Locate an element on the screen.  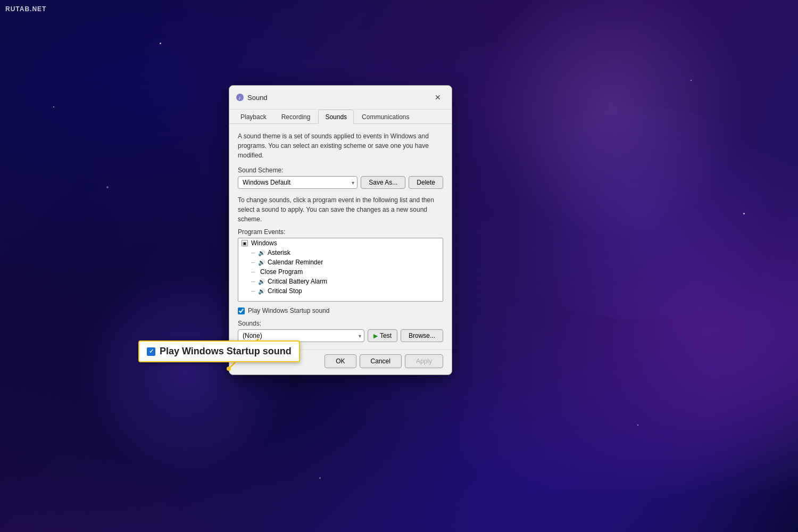
tab-playback: Playback is located at coordinates (253, 117).